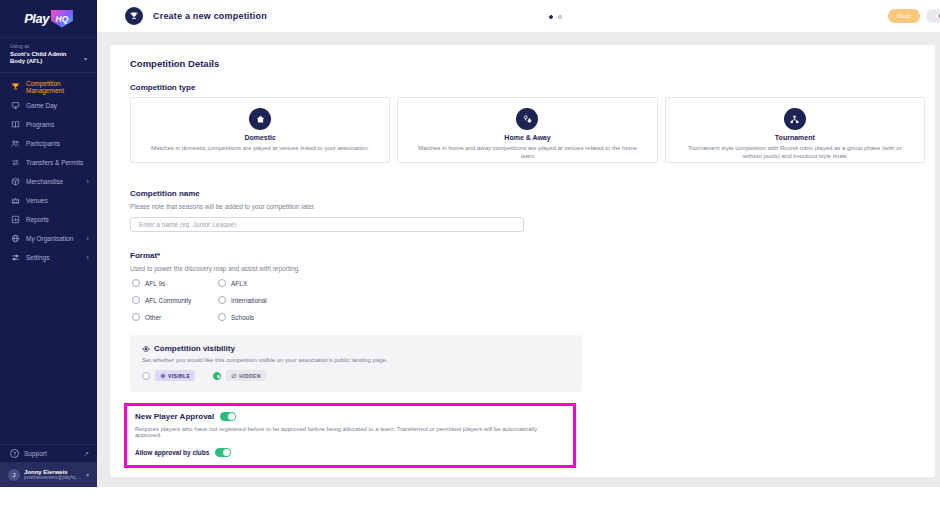  What do you see at coordinates (223, 452) in the screenshot?
I see `allow-approval-by-clubs-toggle` at bounding box center [223, 452].